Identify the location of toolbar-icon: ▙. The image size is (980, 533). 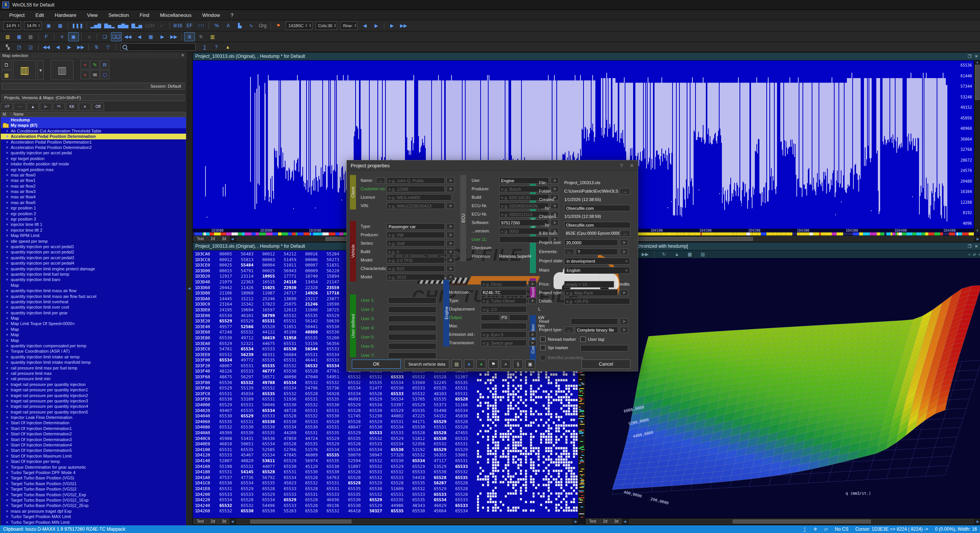
(240, 26).